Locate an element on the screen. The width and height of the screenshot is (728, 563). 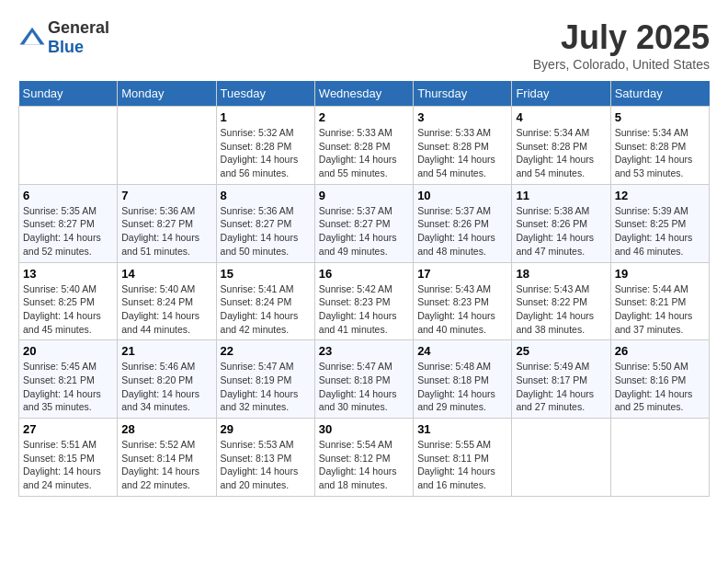
day-number: 1 is located at coordinates (266, 118).